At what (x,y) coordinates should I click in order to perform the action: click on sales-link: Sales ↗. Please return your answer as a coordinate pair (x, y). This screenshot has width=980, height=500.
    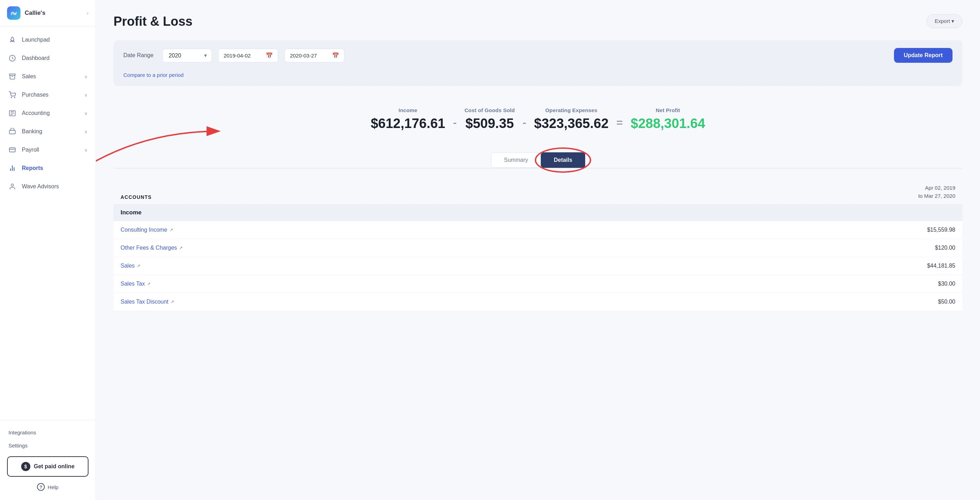
    Looking at the image, I should click on (130, 266).